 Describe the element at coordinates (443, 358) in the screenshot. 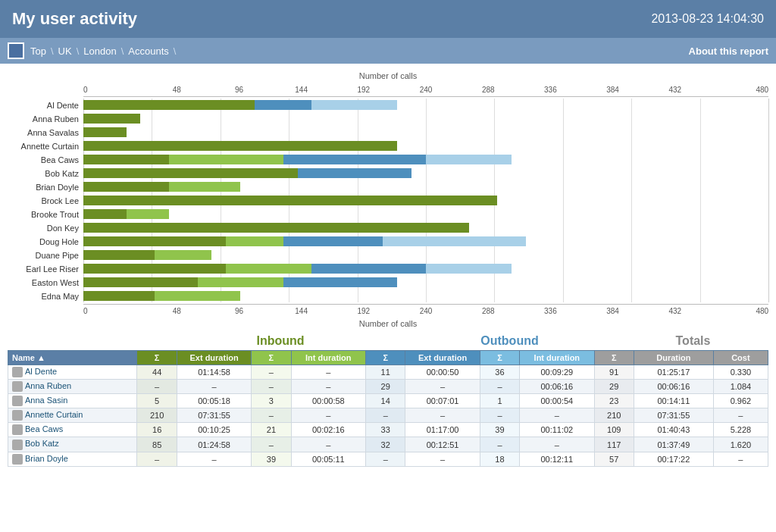

I see `col-ob-ext: Ext duration` at that location.